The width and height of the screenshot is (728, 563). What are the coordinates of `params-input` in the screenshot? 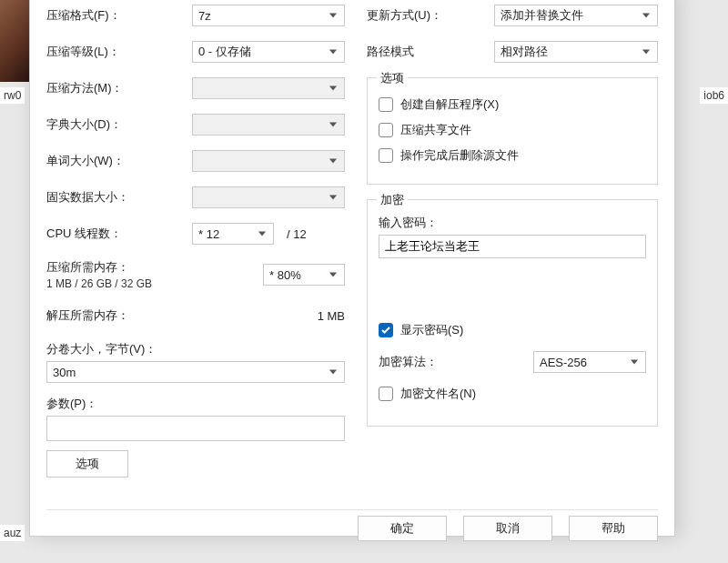 It's located at (196, 428).